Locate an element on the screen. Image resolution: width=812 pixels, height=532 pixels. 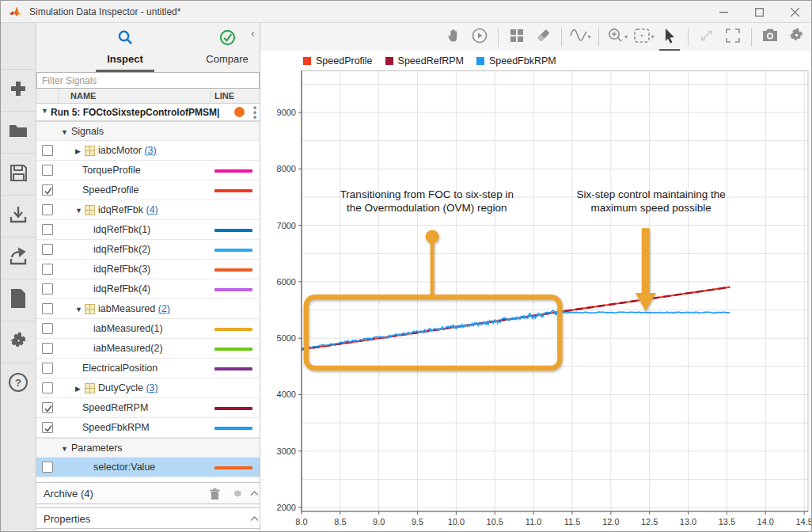
collapse-properties-icon is located at coordinates (255, 519).